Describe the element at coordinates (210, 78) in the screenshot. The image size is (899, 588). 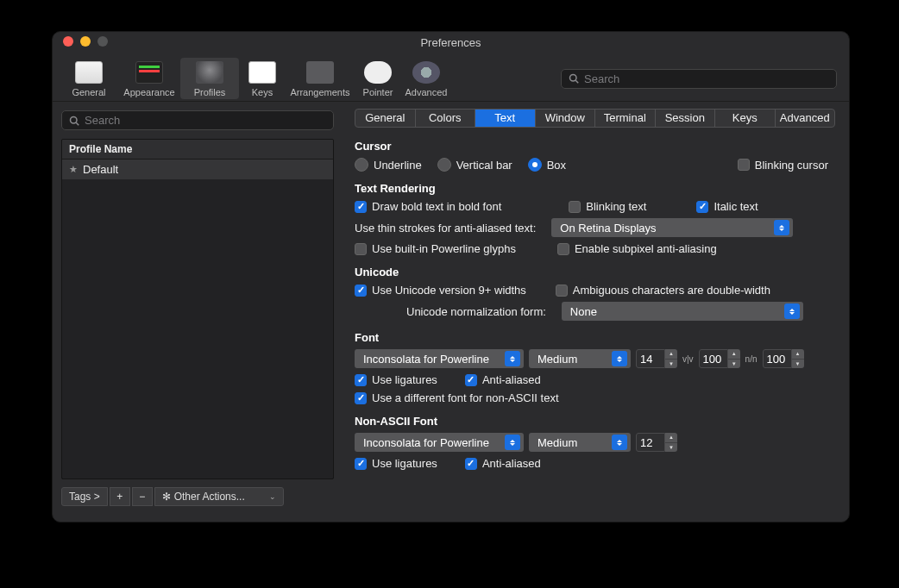
I see `toolbar-item-profiles: Profiles` at that location.